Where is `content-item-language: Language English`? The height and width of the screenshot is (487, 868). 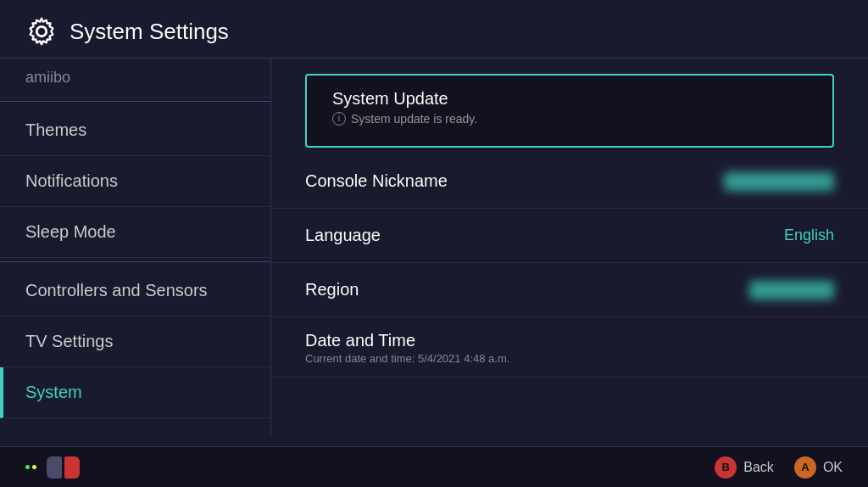 content-item-language: Language English is located at coordinates (570, 236).